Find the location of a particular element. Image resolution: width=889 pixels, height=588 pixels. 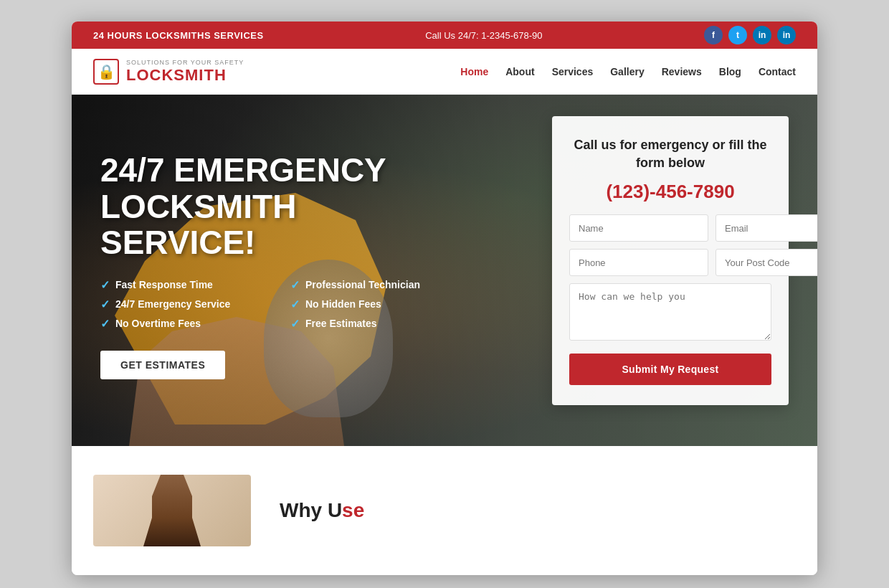

nav-blog: Blog is located at coordinates (730, 72).